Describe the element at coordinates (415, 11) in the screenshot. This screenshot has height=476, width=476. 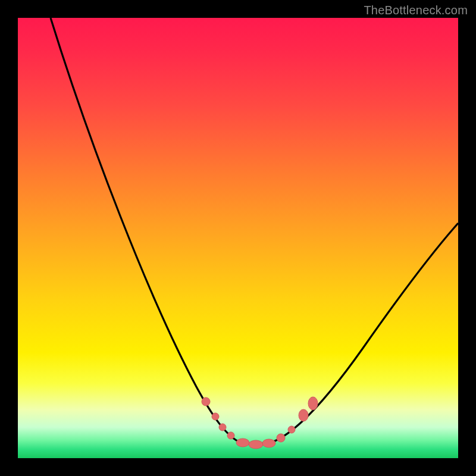
I see `watermark-text: TheBottleneck.com` at that location.